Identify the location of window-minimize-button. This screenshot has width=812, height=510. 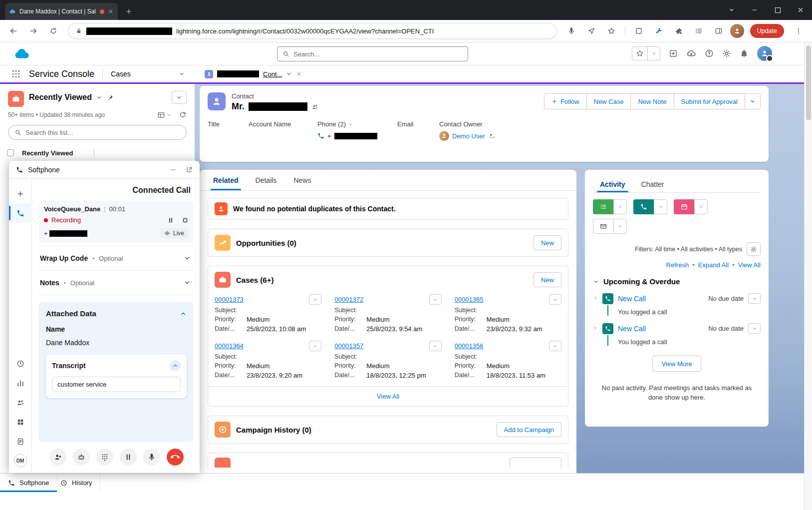
(755, 10).